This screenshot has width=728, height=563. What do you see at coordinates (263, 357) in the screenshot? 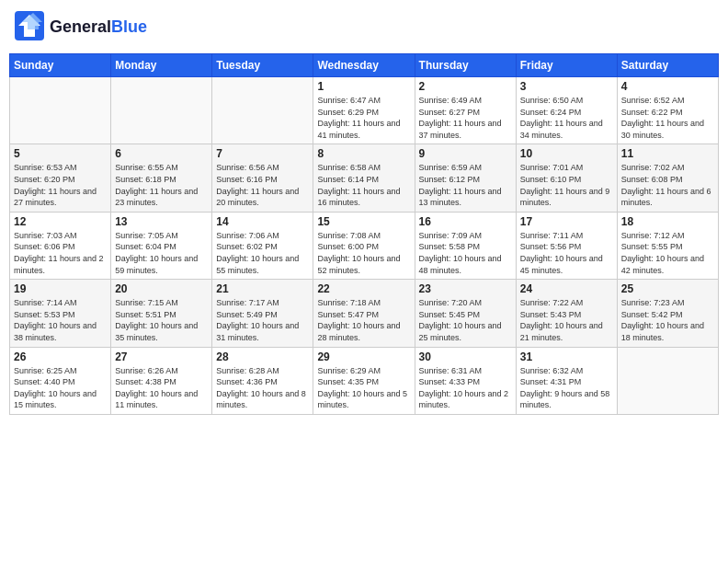
I see `day-number: 28` at bounding box center [263, 357].